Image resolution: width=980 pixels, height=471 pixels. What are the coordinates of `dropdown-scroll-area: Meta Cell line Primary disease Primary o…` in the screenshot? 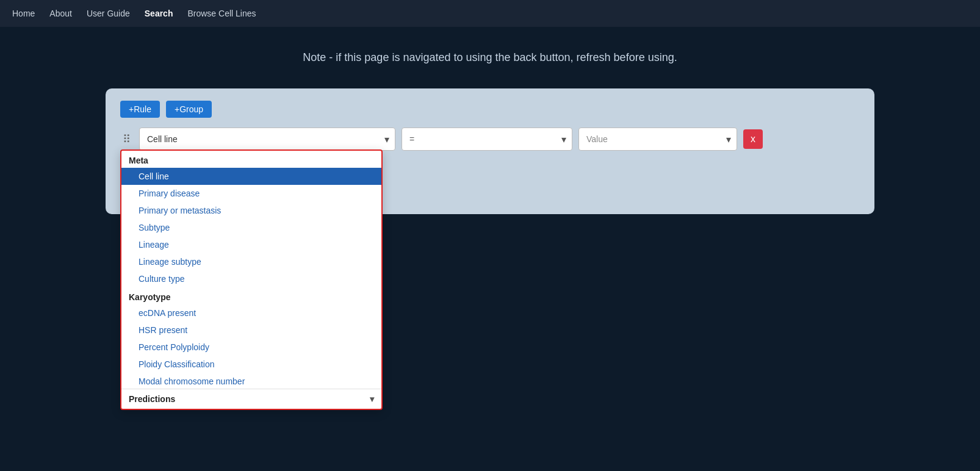 It's located at (251, 270).